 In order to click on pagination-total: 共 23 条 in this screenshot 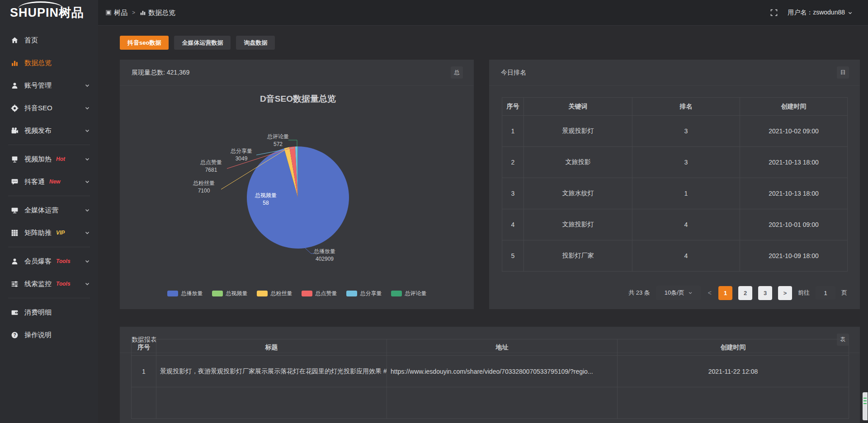, I will do `click(639, 293)`.